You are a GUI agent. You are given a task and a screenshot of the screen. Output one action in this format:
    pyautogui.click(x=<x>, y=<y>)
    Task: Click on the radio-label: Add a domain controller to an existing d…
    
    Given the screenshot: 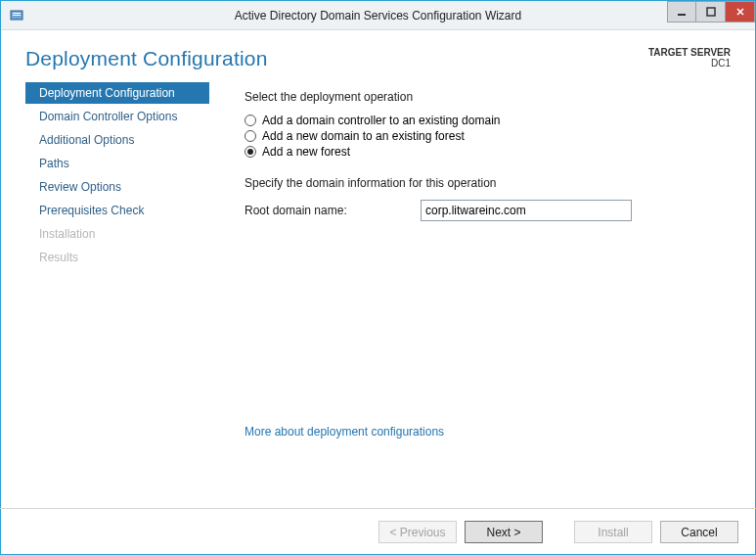 What is the action you would take?
    pyautogui.click(x=381, y=120)
    